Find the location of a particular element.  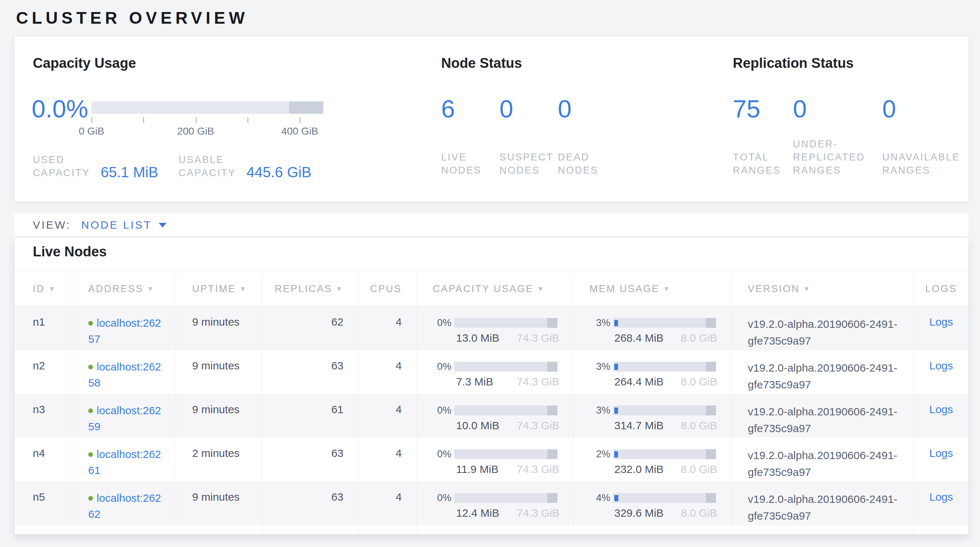

table-row-n5: n5localhost:262629 minutes6340%12.4 MiB7… is located at coordinates (492, 503).